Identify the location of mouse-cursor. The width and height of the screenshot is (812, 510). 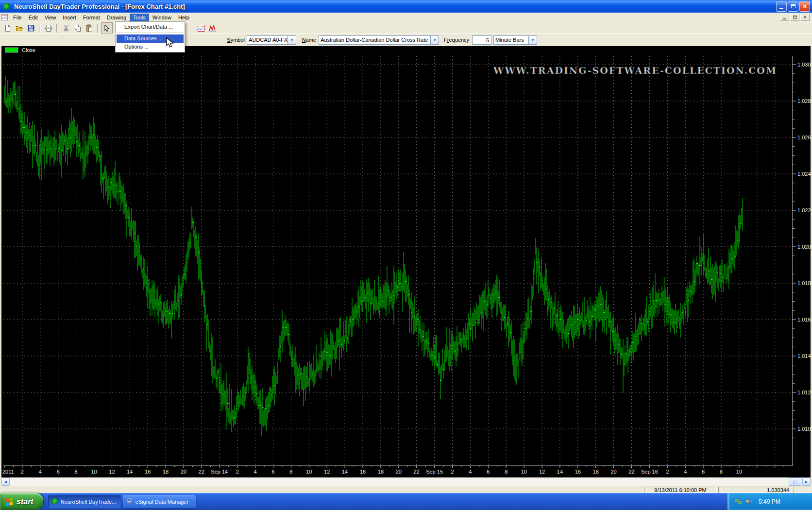
(170, 43).